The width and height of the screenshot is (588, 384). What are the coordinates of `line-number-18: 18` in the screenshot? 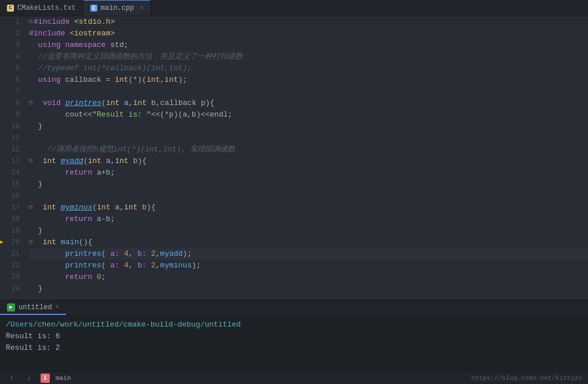 It's located at (10, 219).